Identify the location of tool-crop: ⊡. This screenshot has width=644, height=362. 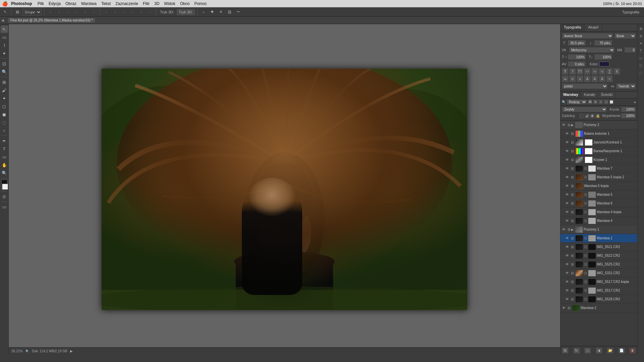
(4, 64).